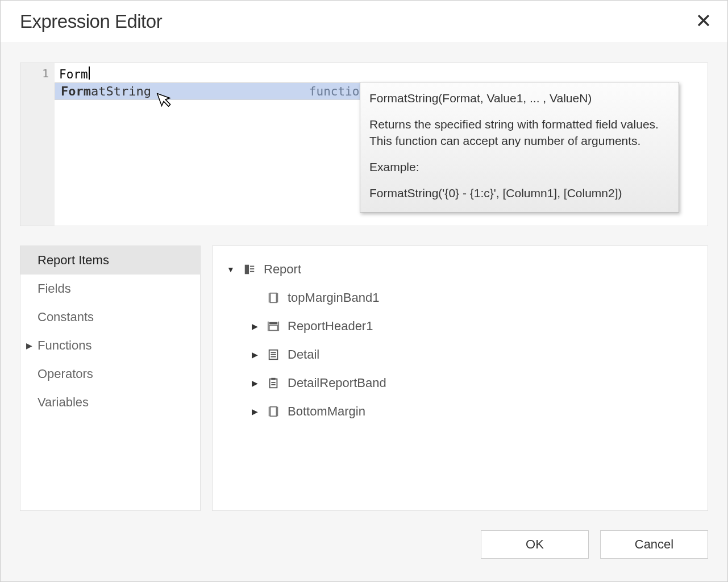 The image size is (728, 582). What do you see at coordinates (110, 331) in the screenshot?
I see `category-list: Report Items Fields Constants ▶ Function…` at bounding box center [110, 331].